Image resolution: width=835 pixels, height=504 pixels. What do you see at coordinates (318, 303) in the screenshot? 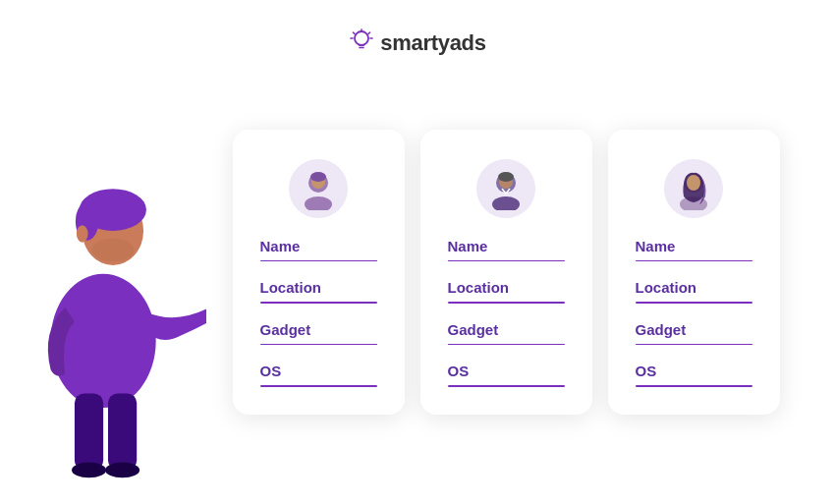
I see `card-1-location-line` at bounding box center [318, 303].